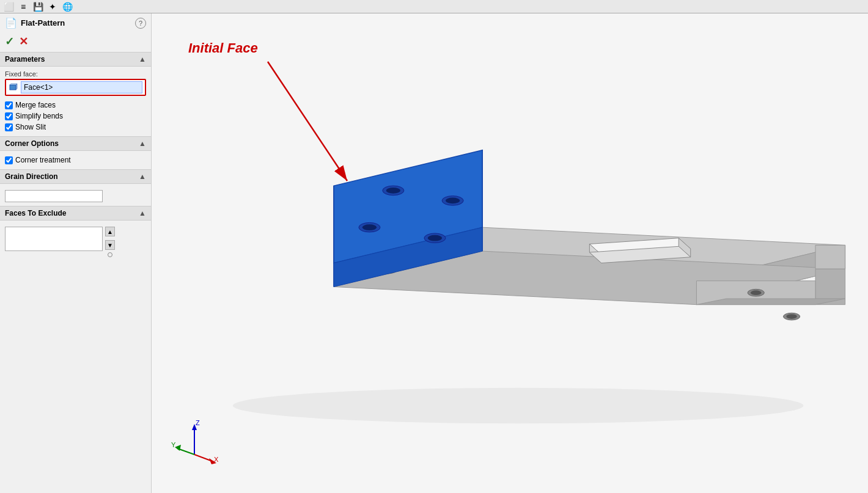  Describe the element at coordinates (76, 144) in the screenshot. I see `corner-options-section-header: Corner Options ▲` at that location.